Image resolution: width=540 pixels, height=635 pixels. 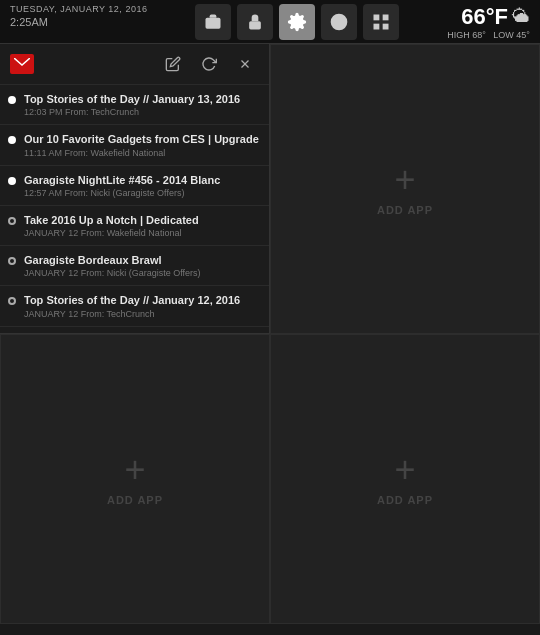 I want to click on email-content: Top Stories of the Day // January 12, 20…, so click(x=142, y=306).